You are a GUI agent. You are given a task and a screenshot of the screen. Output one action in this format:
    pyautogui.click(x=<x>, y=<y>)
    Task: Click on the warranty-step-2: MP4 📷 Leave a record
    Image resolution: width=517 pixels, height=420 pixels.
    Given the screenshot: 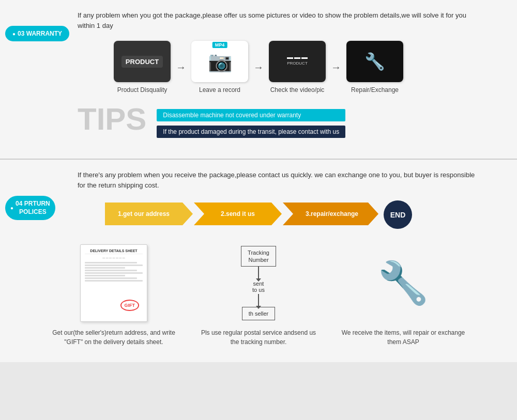 What is the action you would take?
    pyautogui.click(x=220, y=67)
    